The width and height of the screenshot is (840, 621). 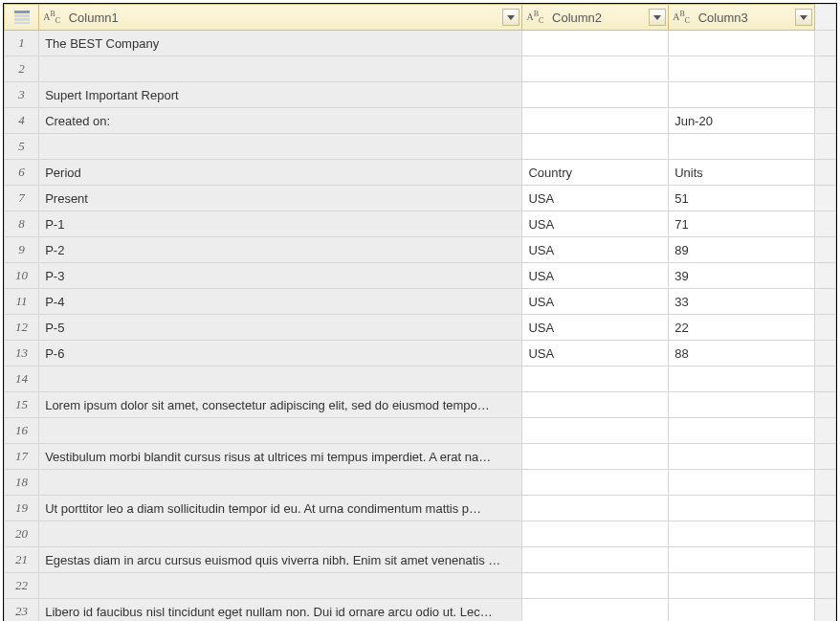 I want to click on row-number: 13, so click(x=22, y=354).